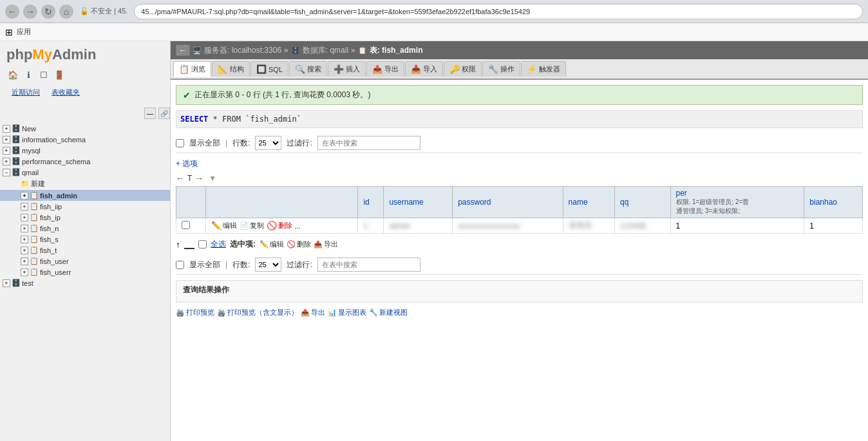 The width and height of the screenshot is (868, 441). Describe the element at coordinates (424, 69) in the screenshot. I see `tab-import: 📥 导入` at that location.